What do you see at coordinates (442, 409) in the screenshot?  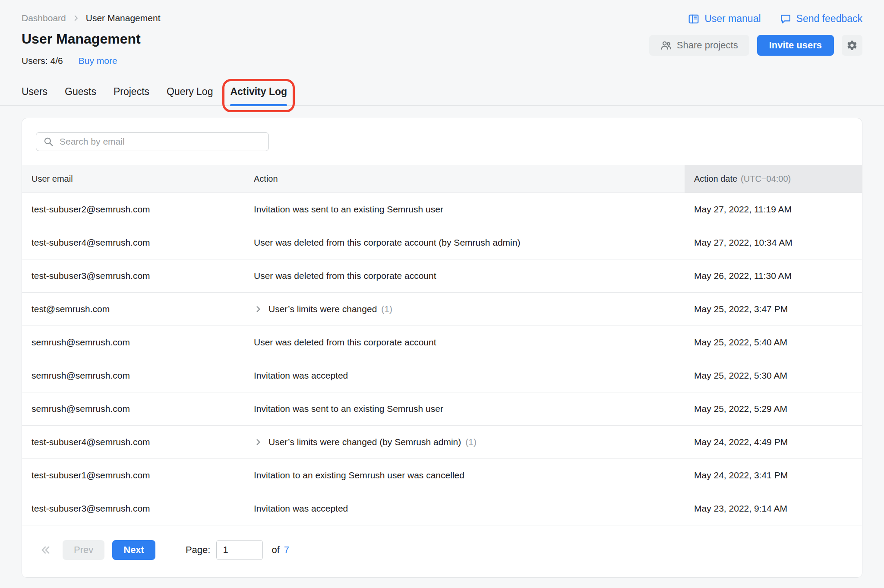 I see `table-row: semrush@semrush.com Invitation was sent …` at bounding box center [442, 409].